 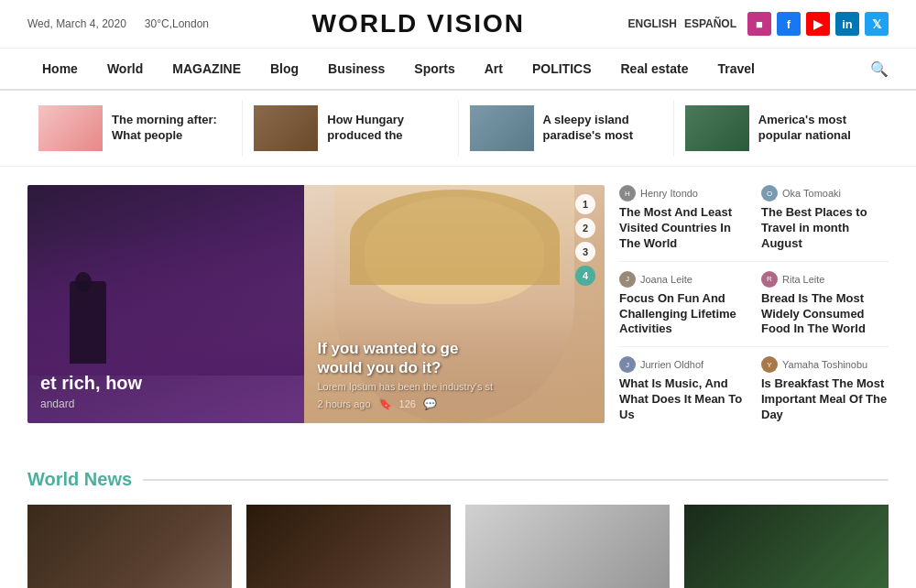 What do you see at coordinates (627, 279) in the screenshot?
I see `author3-avatar: J` at bounding box center [627, 279].